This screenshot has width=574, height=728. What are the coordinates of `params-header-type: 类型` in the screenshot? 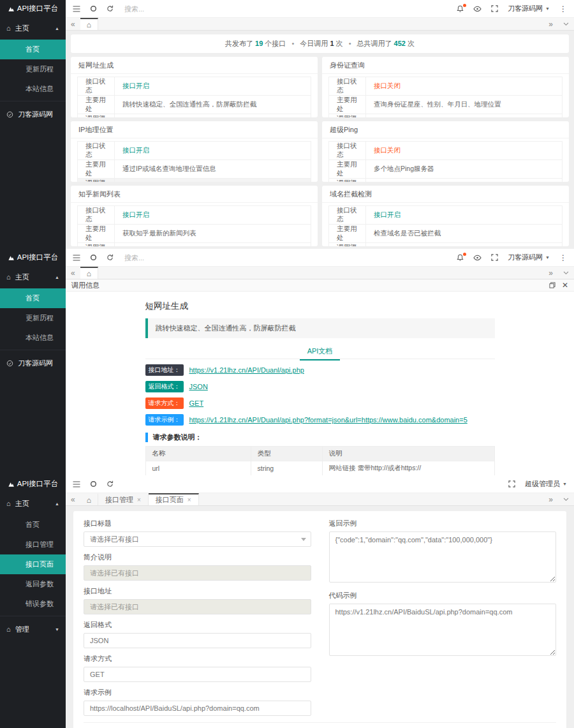 It's located at (286, 454).